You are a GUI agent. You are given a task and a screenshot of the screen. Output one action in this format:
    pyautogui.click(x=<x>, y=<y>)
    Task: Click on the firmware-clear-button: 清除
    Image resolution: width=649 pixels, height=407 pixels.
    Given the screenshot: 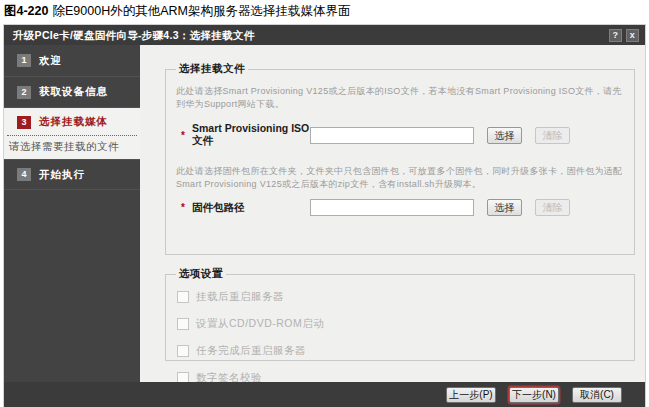 What is the action you would take?
    pyautogui.click(x=552, y=208)
    